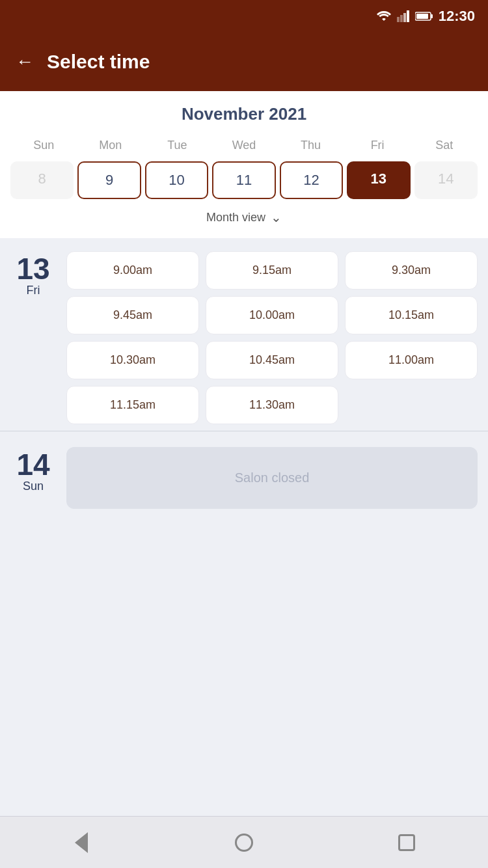 Image resolution: width=488 pixels, height=868 pixels. Describe the element at coordinates (44, 146) in the screenshot. I see `weekday-sun: Sun` at that location.